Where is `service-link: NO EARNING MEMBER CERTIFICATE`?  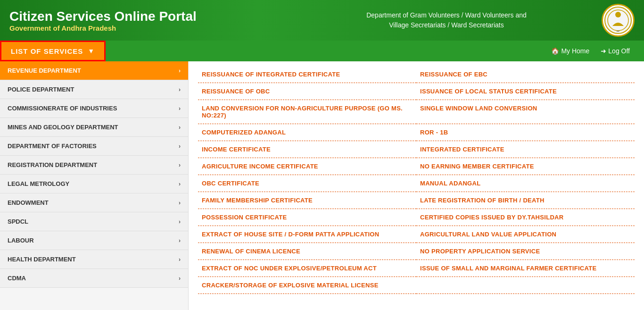
service-link: NO EARNING MEMBER CERTIFICATE is located at coordinates (525, 167).